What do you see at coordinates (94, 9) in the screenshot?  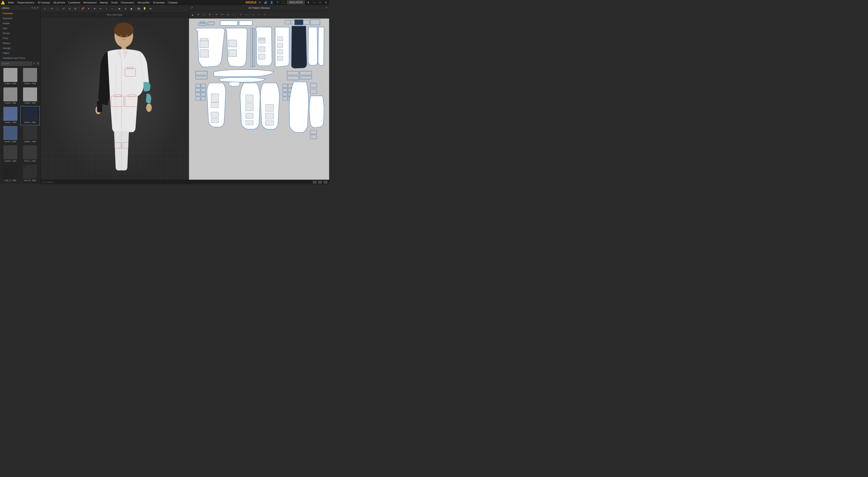 I see `tb-arrow-btn: ➤` at bounding box center [94, 9].